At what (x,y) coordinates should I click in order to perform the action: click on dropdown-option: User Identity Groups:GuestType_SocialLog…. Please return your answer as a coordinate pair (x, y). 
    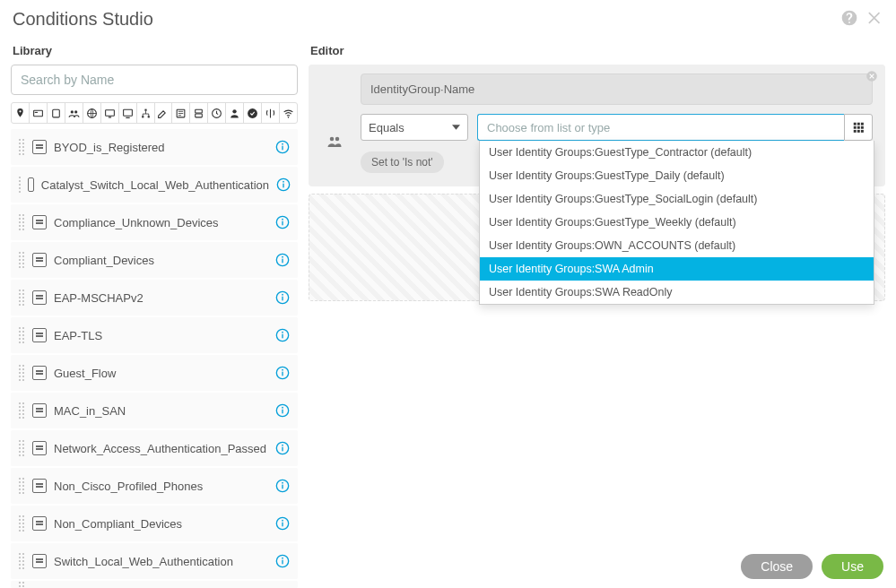
    Looking at the image, I should click on (676, 199).